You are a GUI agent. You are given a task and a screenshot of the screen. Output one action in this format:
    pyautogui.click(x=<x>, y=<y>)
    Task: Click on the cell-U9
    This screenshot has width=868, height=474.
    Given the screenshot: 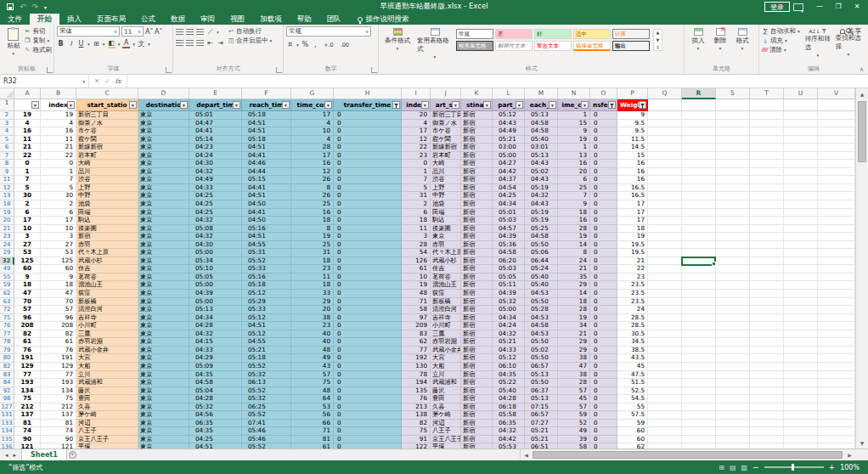 What is the action you would take?
    pyautogui.click(x=801, y=172)
    